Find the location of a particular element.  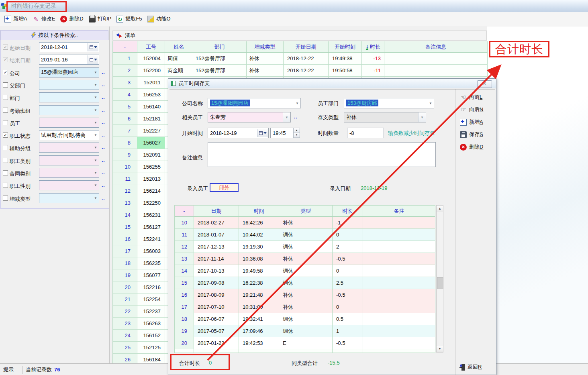

history-column-时长: 时长 is located at coordinates (348, 211).